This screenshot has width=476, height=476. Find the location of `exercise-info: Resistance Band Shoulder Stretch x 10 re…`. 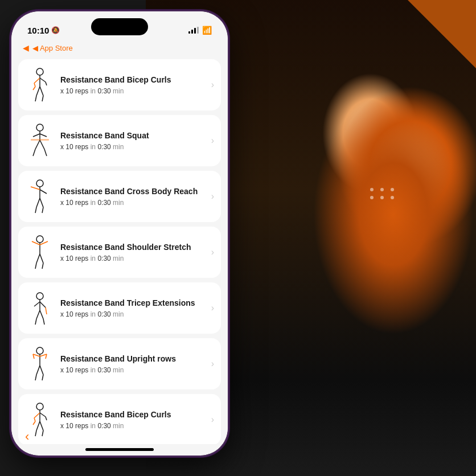

exercise-info: Resistance Band Shoulder Stretch x 10 re… is located at coordinates (133, 252).